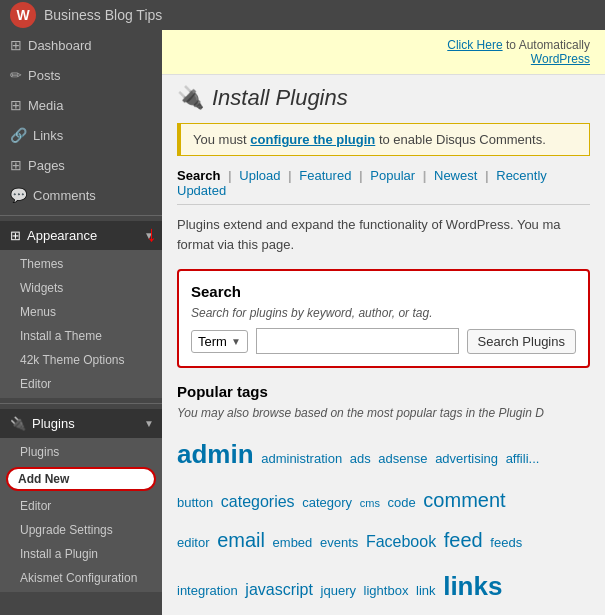 This screenshot has width=605, height=615. What do you see at coordinates (384, 292) in the screenshot?
I see `search-box-title: Search` at bounding box center [384, 292].